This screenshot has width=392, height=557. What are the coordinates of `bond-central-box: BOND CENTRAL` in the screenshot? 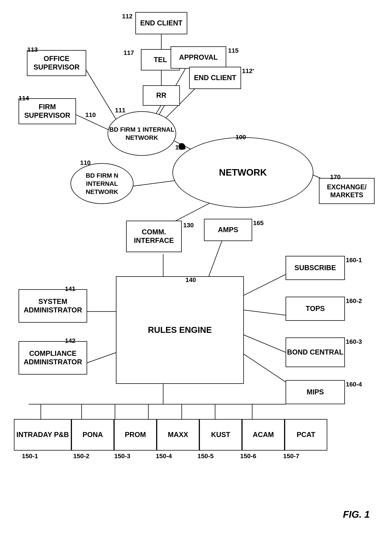 It's located at (315, 352).